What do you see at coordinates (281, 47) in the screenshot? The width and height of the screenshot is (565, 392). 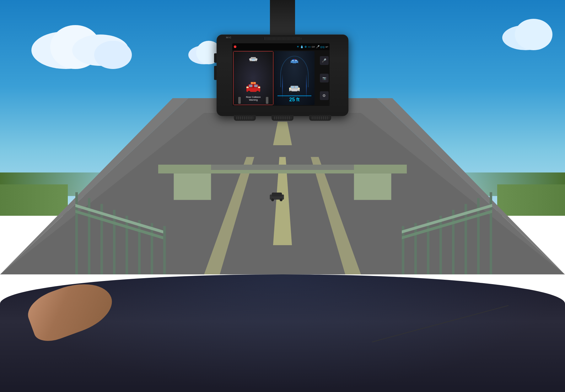 I see `status-bar: ☀ 💧 ⊕ ▭ G≡ 🎤 ((•)) ↩` at bounding box center [281, 47].